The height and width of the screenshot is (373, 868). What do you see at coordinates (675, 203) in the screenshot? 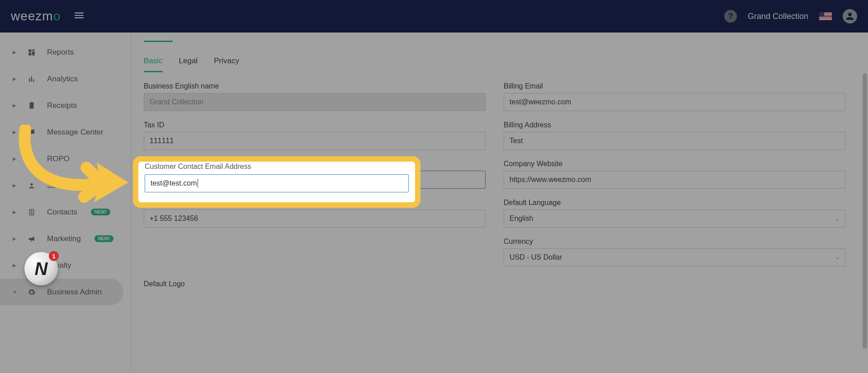
I see `label-default-language: Default Language` at bounding box center [675, 203].